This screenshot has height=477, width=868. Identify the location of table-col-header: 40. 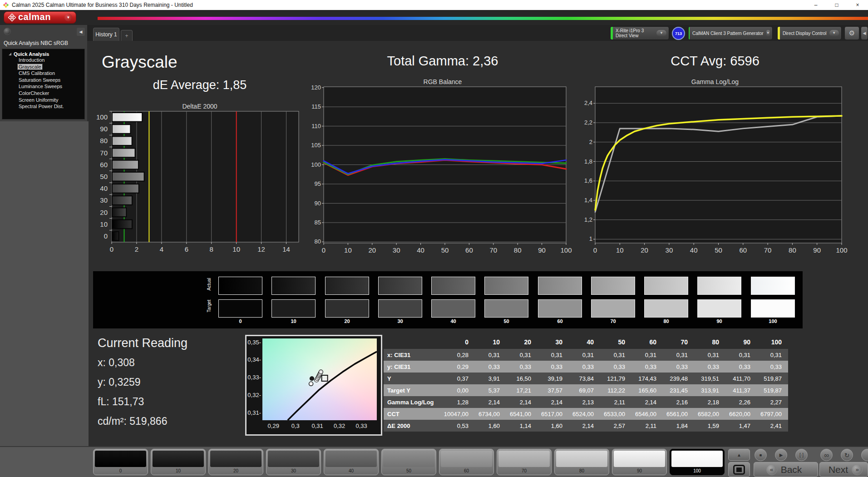
(585, 342).